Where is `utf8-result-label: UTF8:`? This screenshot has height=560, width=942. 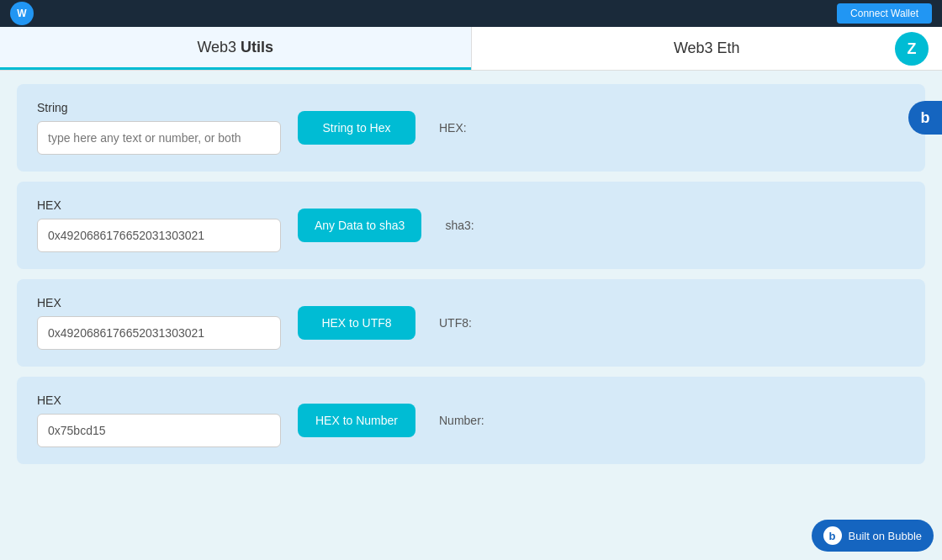 utf8-result-label: UTF8: is located at coordinates (456, 323).